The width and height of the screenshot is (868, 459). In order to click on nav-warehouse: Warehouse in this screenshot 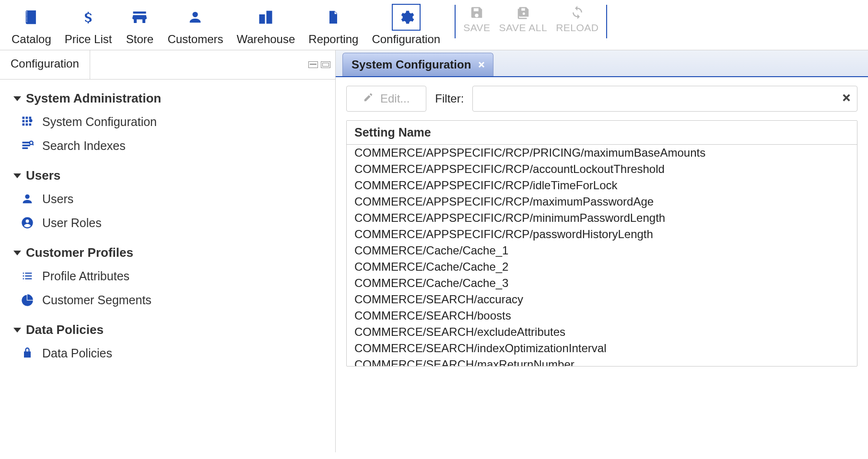, I will do `click(266, 26)`.